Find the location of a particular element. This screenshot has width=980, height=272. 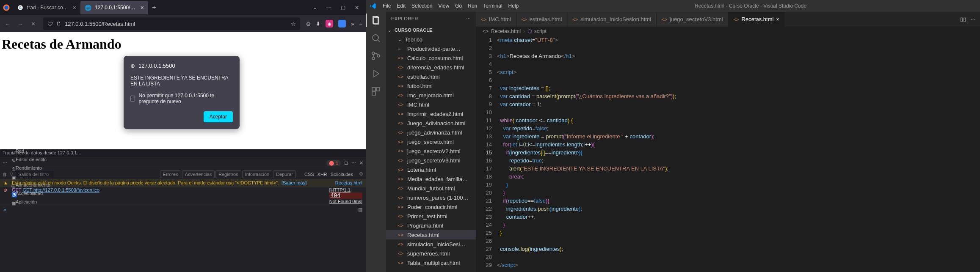

console-source-link: Recetas.html is located at coordinates (349, 183).